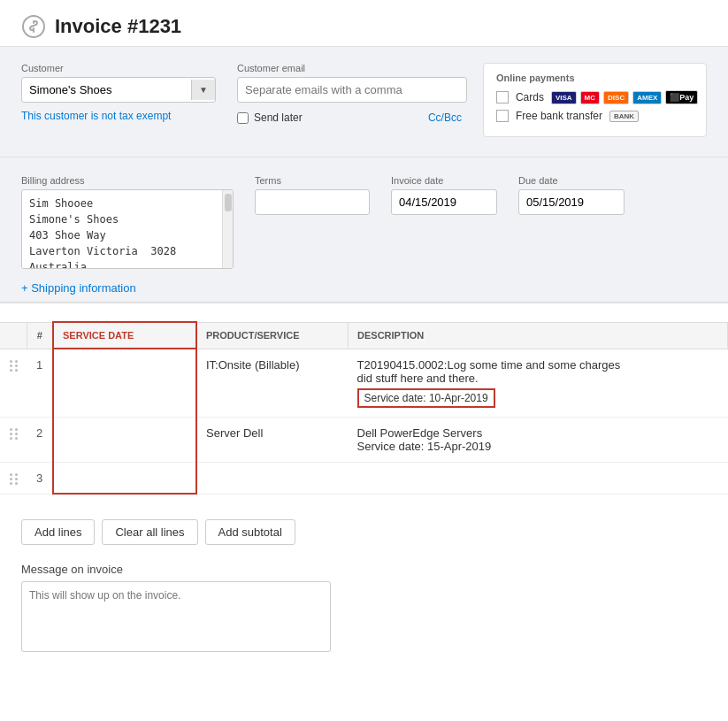 The height and width of the screenshot is (721, 728). Describe the element at coordinates (119, 116) in the screenshot. I see `tax-exempt-link: This customer is not tax exempt` at that location.